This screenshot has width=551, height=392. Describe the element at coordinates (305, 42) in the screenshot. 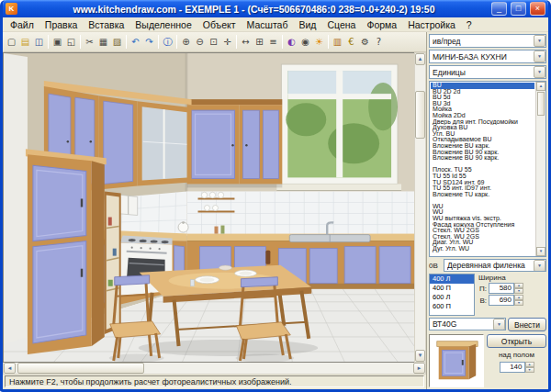

I see `camera-icon: ◉` at that location.